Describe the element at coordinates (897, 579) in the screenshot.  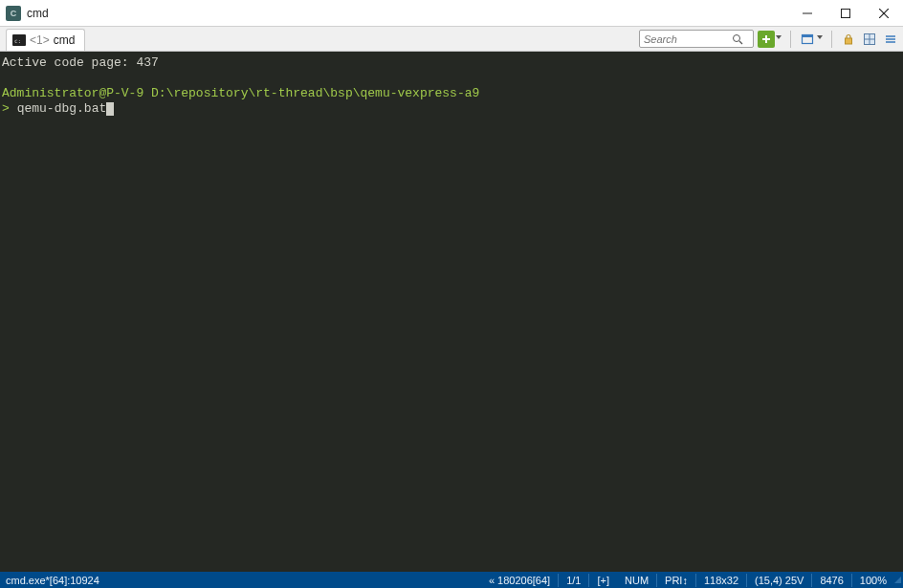
I see `resize-grip-icon` at that location.